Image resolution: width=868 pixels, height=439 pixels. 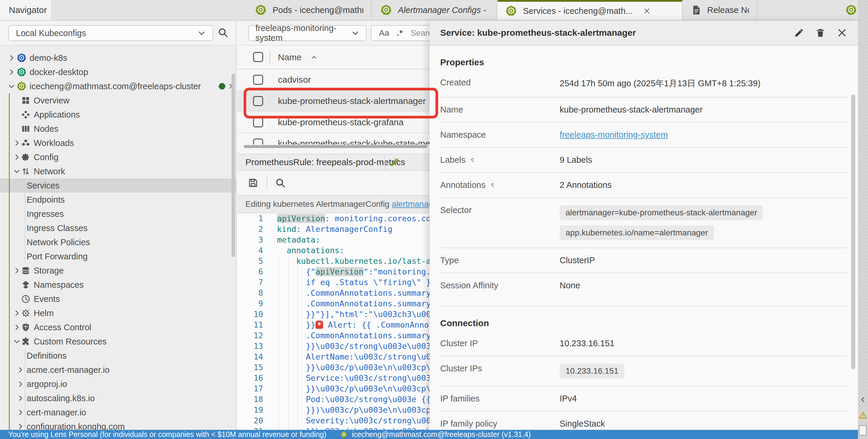 What do you see at coordinates (253, 183) in the screenshot?
I see `save-icon` at bounding box center [253, 183].